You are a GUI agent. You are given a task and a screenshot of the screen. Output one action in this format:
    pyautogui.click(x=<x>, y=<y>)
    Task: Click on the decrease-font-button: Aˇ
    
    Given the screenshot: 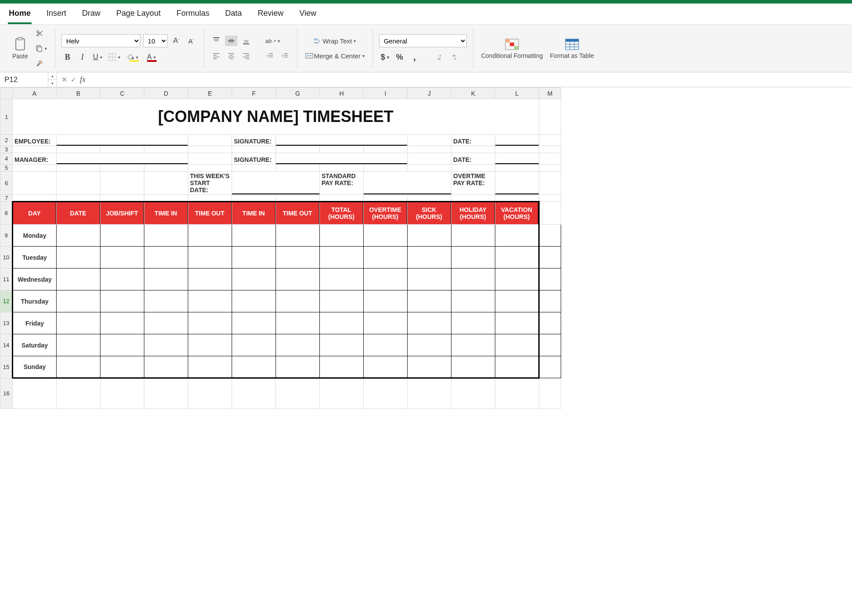 What is the action you would take?
    pyautogui.click(x=191, y=41)
    